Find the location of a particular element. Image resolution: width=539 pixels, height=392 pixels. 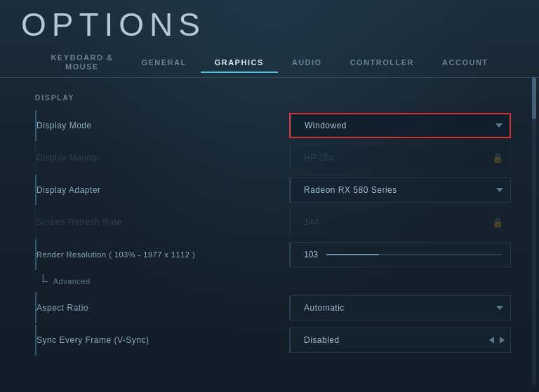

display-adapter-text: Radeon RX 580 Series is located at coordinates (348, 190).